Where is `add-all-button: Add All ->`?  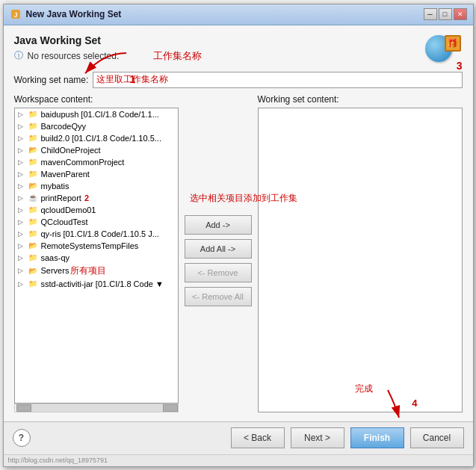
add-all-button: Add All -> is located at coordinates (218, 249).